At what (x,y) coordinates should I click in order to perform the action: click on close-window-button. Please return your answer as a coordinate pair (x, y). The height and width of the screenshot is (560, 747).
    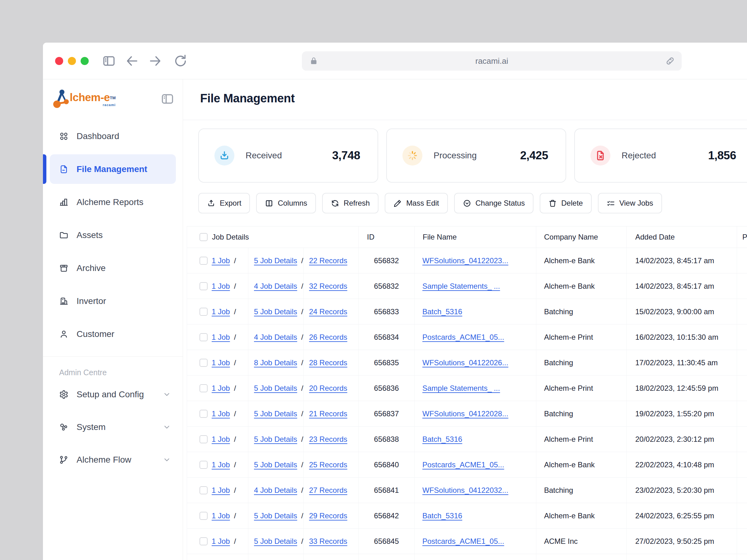
    Looking at the image, I should click on (59, 61).